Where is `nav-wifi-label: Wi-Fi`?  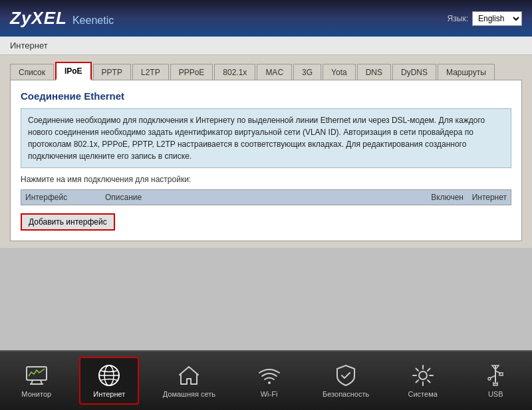
nav-wifi-label: Wi-Fi is located at coordinates (269, 394).